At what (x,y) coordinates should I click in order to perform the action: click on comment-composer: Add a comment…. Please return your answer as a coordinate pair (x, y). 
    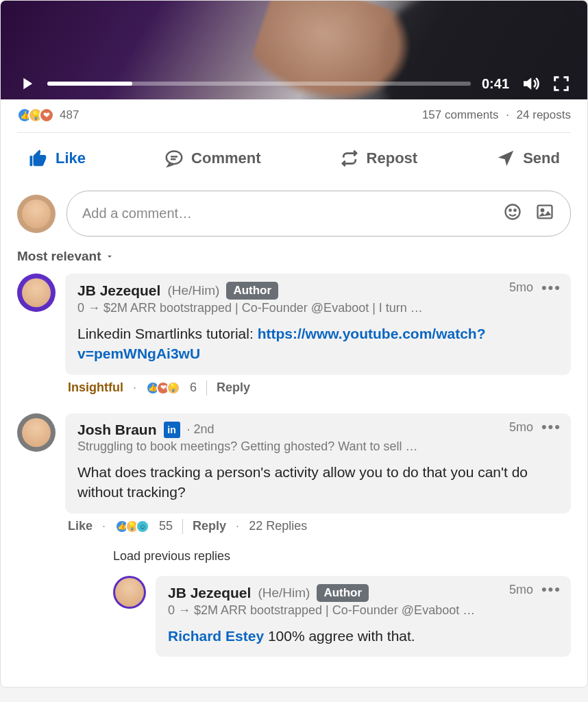
    Looking at the image, I should click on (294, 218).